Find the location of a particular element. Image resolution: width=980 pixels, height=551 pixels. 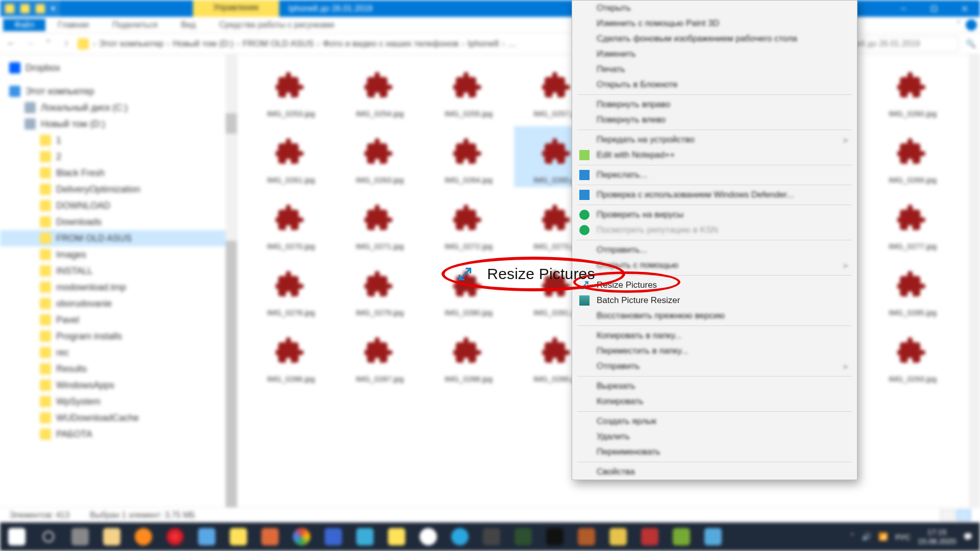

up-button: ↑ is located at coordinates (66, 44).